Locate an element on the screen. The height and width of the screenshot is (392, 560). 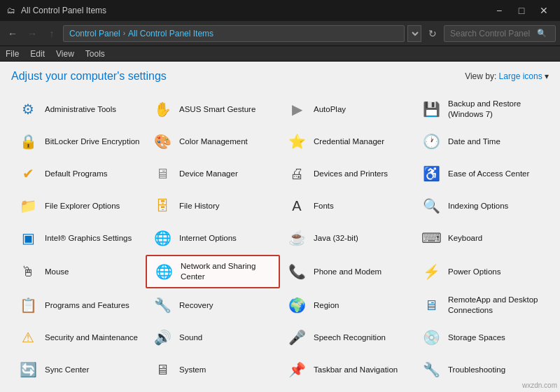
credential-manager-label: Credential Manager is located at coordinates (349, 141).